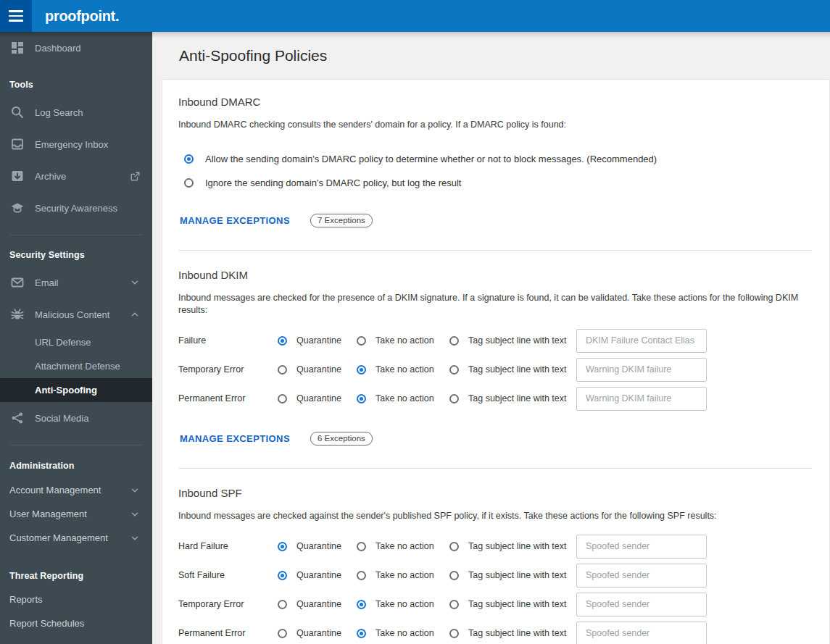 Image resolution: width=830 pixels, height=644 pixels. What do you see at coordinates (135, 176) in the screenshot?
I see `external-link-icon` at bounding box center [135, 176].